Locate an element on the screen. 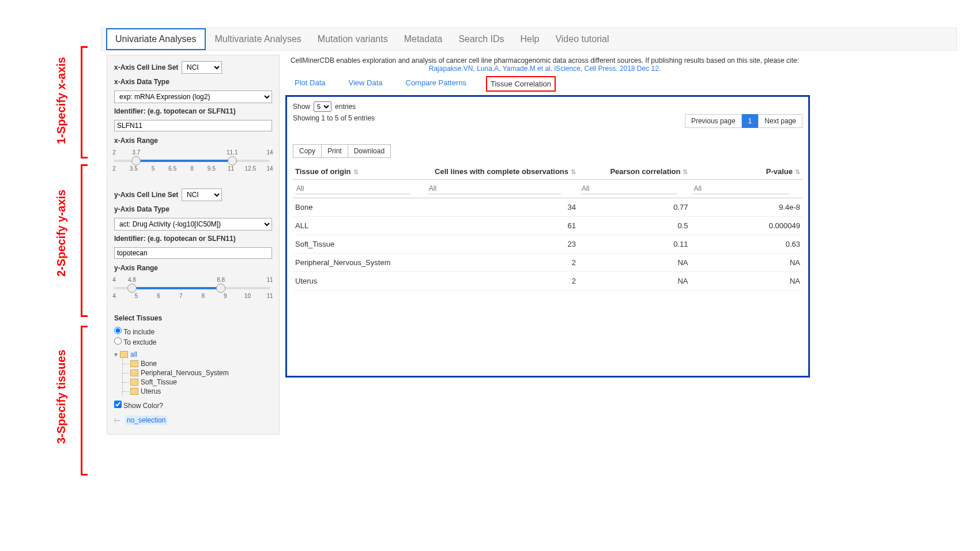 The width and height of the screenshot is (980, 551). show-label-pre: Show is located at coordinates (301, 107).